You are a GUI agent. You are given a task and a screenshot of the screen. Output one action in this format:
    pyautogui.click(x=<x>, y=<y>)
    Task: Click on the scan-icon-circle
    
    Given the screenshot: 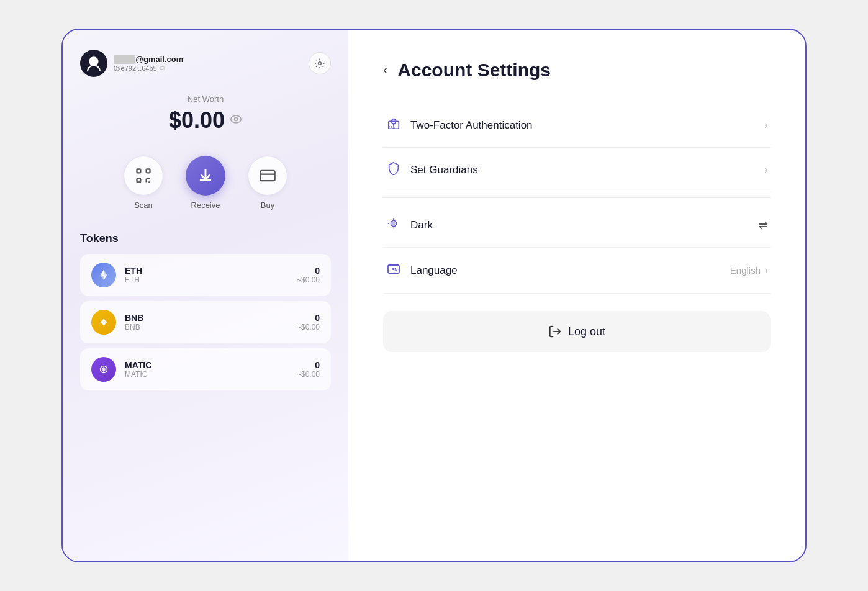 What is the action you would take?
    pyautogui.click(x=143, y=176)
    